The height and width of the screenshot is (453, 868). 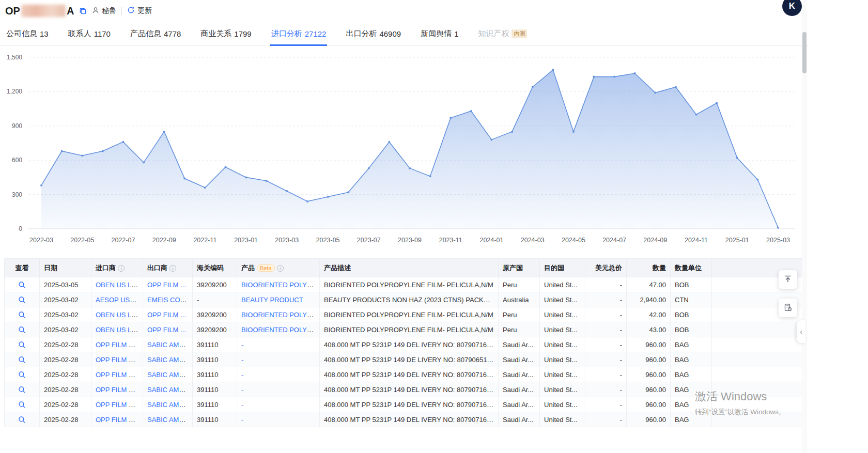 I want to click on column-header-qty: 数量, so click(x=649, y=268).